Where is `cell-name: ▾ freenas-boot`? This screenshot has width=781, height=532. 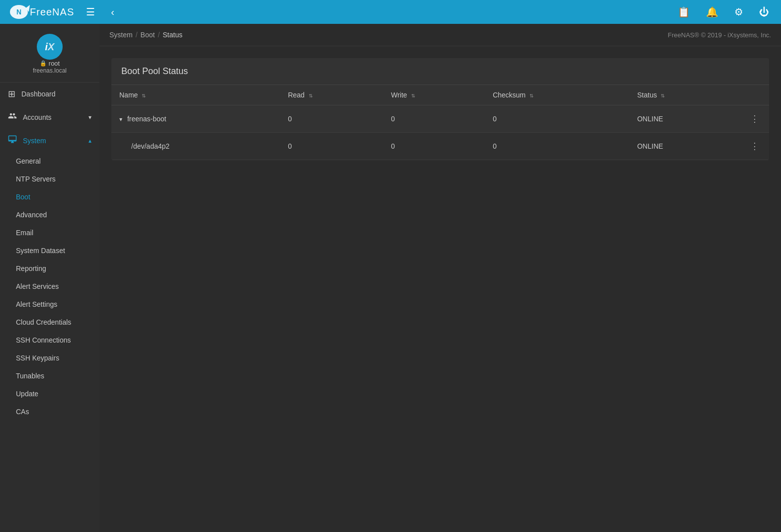
cell-name: ▾ freenas-boot is located at coordinates (196, 119).